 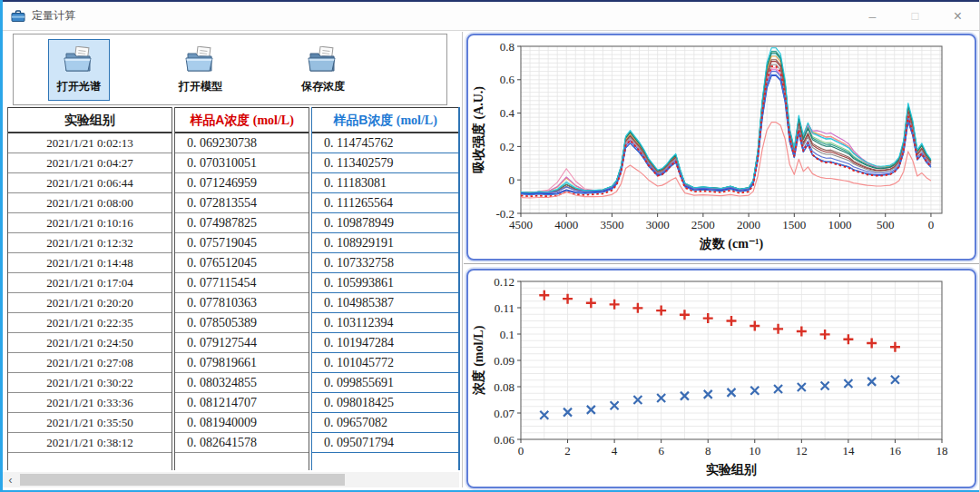 I want to click on svg-text: 3000, so click(x=658, y=225).